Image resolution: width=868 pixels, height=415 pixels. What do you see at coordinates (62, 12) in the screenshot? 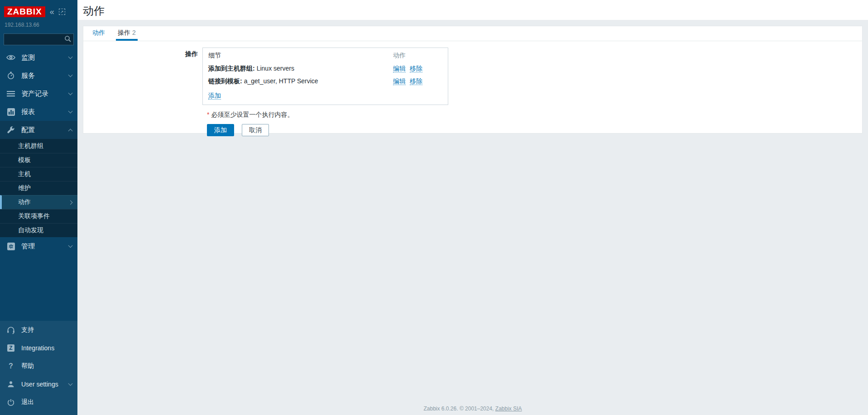
I see `expand-fullscreen-icon: ↗` at bounding box center [62, 12].